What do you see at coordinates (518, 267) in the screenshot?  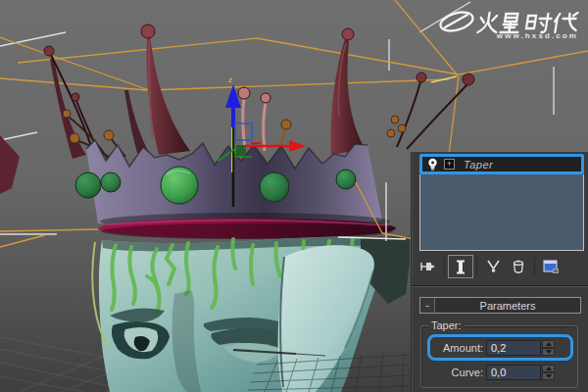 I see `remove-modifier-icon` at bounding box center [518, 267].